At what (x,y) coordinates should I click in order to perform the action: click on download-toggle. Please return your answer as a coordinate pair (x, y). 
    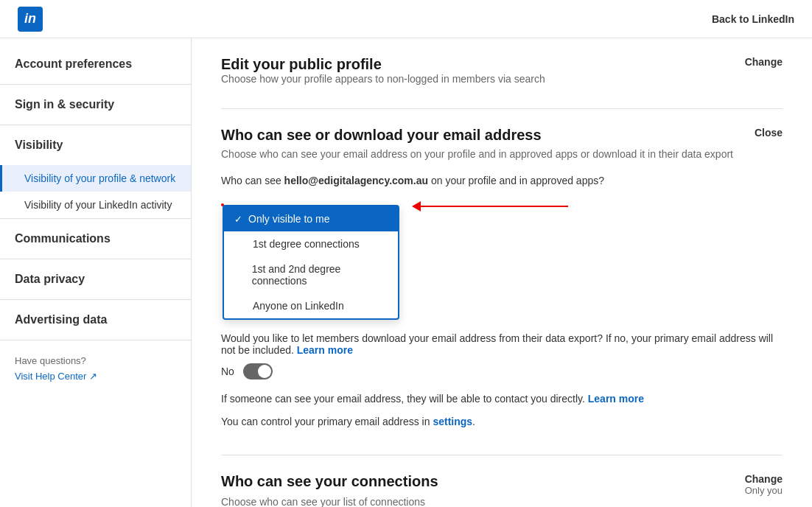
    Looking at the image, I should click on (258, 371).